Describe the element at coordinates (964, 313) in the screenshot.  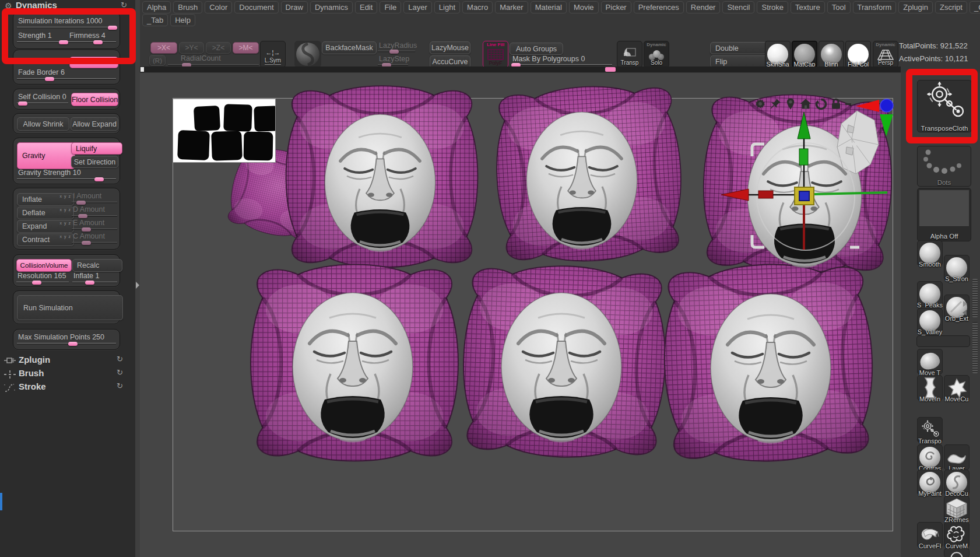
I see `shelf-collapse-arrow-icon` at that location.